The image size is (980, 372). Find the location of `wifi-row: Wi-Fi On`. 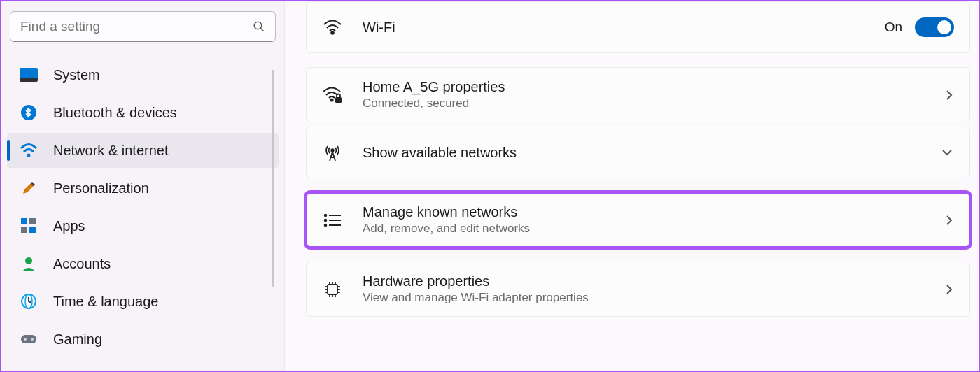

wifi-row: Wi-Fi On is located at coordinates (638, 27).